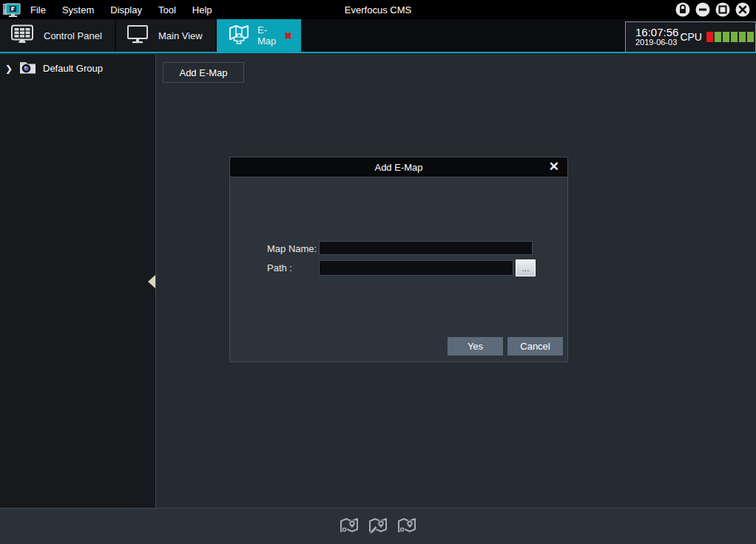  Describe the element at coordinates (72, 68) in the screenshot. I see `tree-item-label: Default Group` at that location.